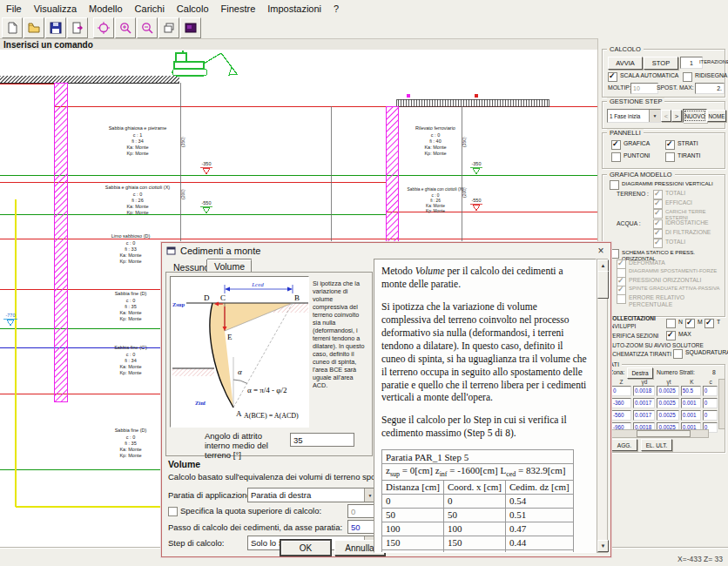 This screenshot has height=566, width=728. Describe the element at coordinates (211, 495) in the screenshot. I see `paratia-label: Paratia di applicazione:` at that location.